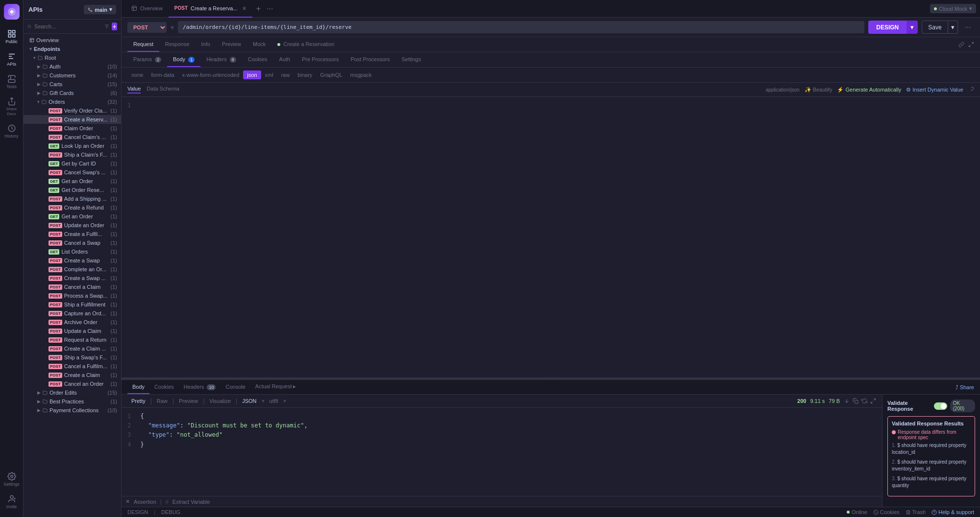  I want to click on body-type-msgpack: msgpack, so click(361, 75).